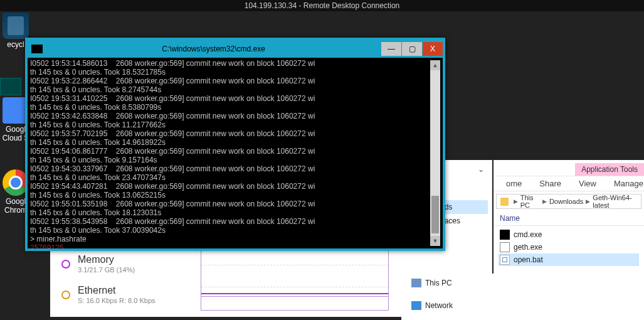 The height and width of the screenshot is (320, 644). Describe the element at coordinates (433, 49) in the screenshot. I see `close-icon: X` at that location.